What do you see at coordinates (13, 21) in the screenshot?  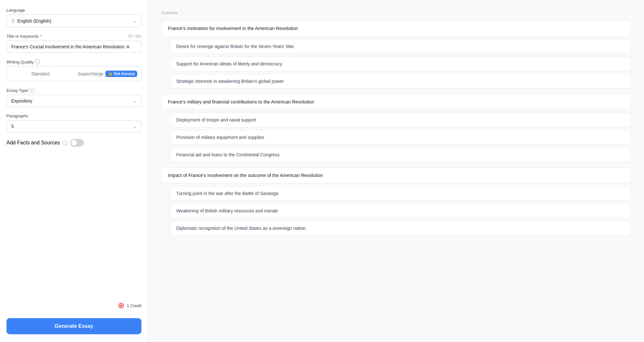 I see `search-icon: ⚲` at bounding box center [13, 21].